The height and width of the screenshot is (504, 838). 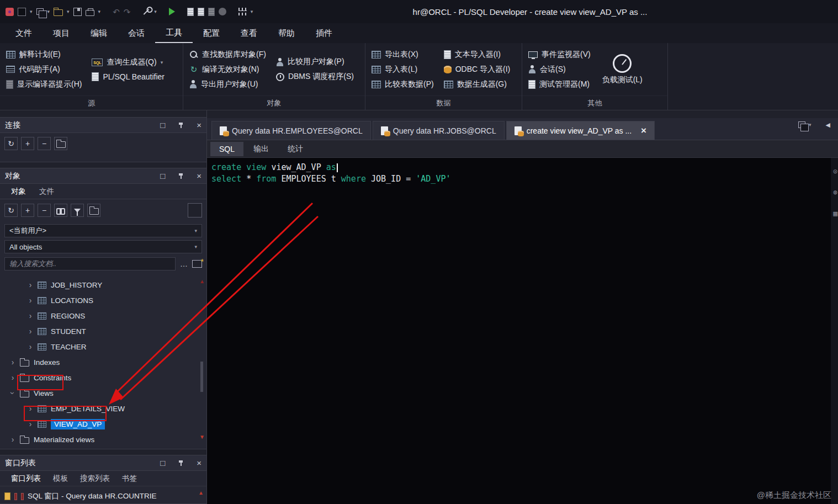 I want to click on data-generator-button: 数据生成器(G), so click(x=477, y=84).